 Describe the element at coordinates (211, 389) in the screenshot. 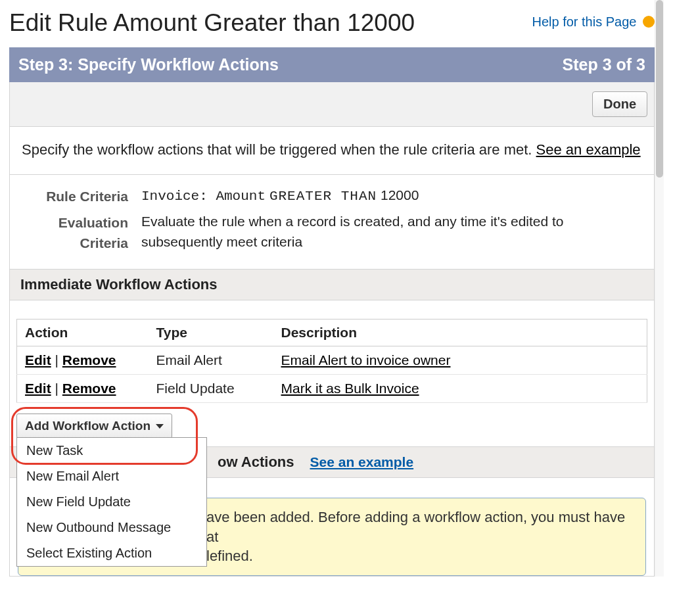

I see `row-type: Field Update` at that location.